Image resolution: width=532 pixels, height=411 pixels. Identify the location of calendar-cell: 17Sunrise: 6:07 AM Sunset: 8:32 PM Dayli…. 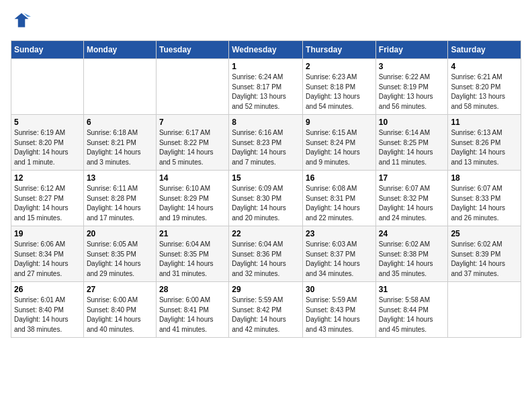
(412, 199).